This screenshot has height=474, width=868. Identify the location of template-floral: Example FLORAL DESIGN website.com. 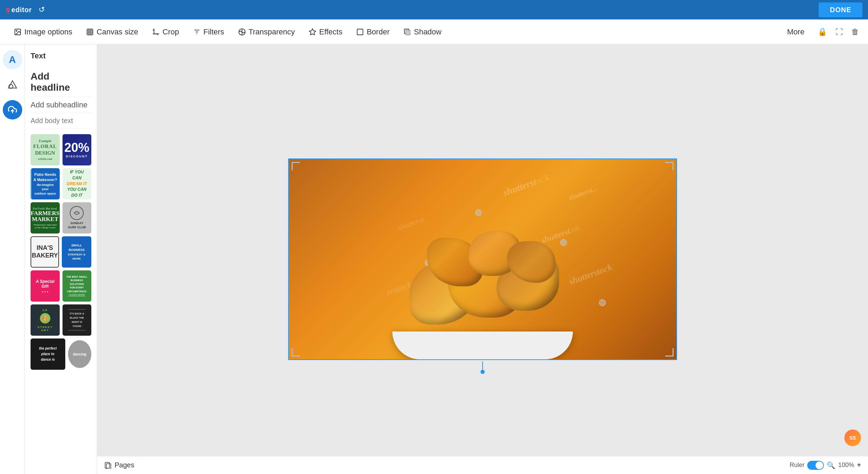
(45, 150).